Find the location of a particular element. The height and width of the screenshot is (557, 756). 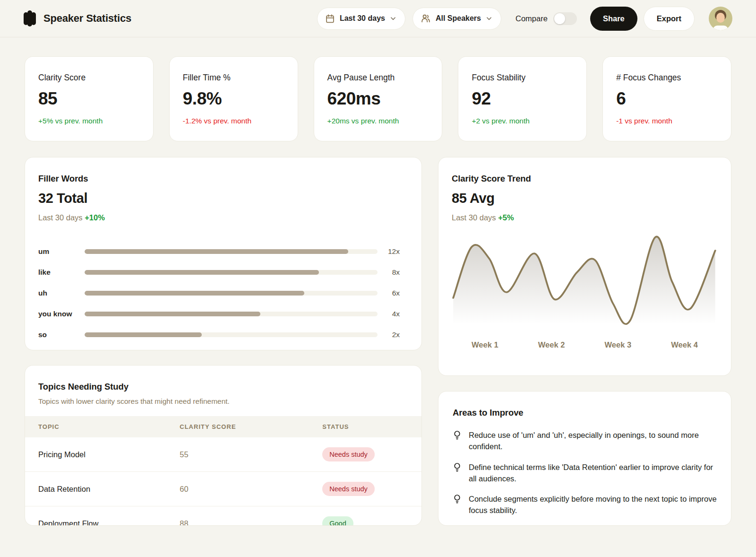

topics-subtitle: Topics with lower clarity scores that mi… is located at coordinates (223, 401).